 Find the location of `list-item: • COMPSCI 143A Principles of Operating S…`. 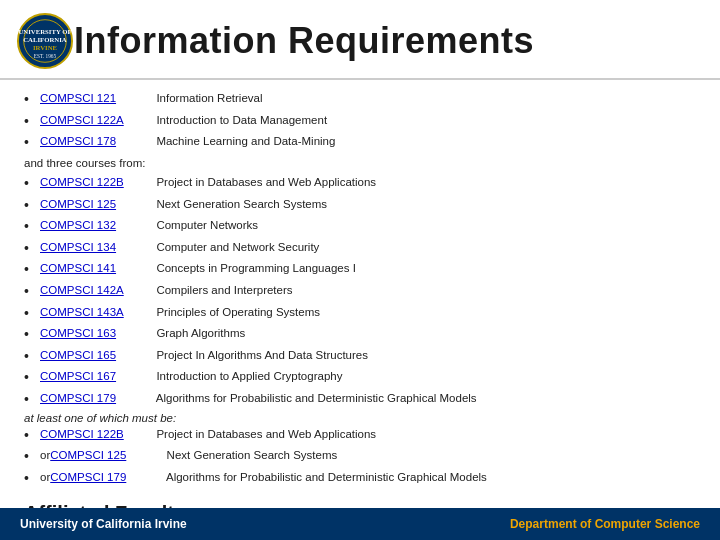

list-item: • COMPSCI 143A Principles of Operating S… is located at coordinates (360, 314).